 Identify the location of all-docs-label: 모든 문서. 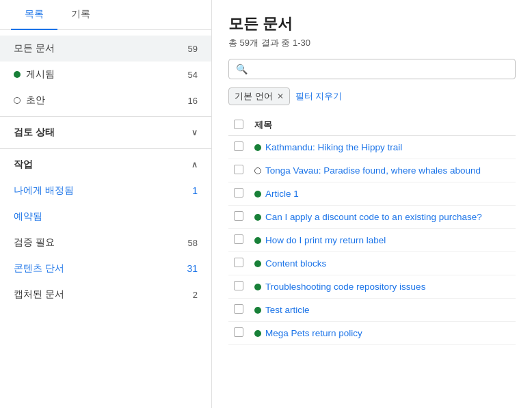
(34, 49).